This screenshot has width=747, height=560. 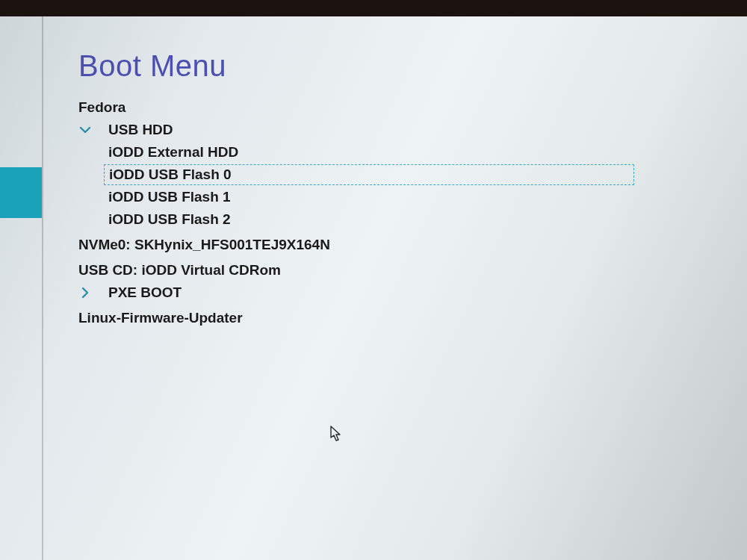 What do you see at coordinates (402, 66) in the screenshot?
I see `page-title: Boot Menu` at bounding box center [402, 66].